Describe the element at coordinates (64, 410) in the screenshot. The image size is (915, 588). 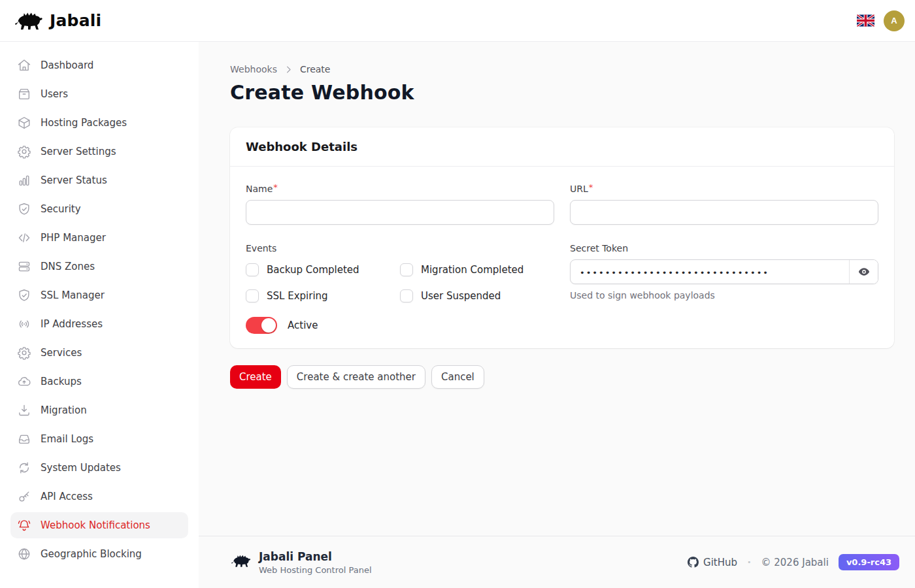
I see `sidebar-item-label: Migration` at that location.